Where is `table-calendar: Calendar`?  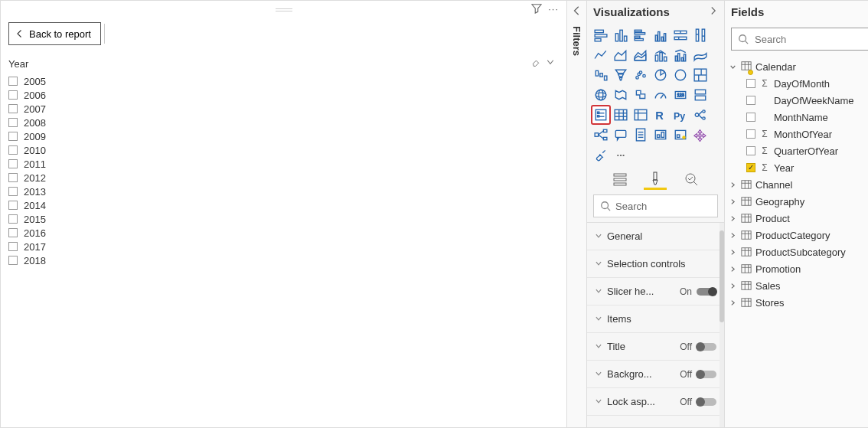 table-calendar: Calendar is located at coordinates (799, 67).